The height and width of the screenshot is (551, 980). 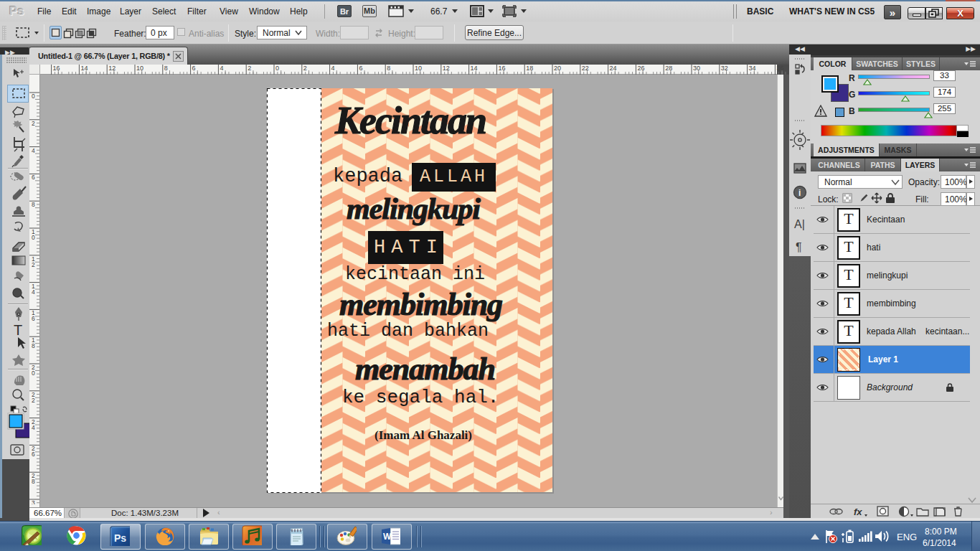 I want to click on svg-text: fx, so click(x=858, y=512).